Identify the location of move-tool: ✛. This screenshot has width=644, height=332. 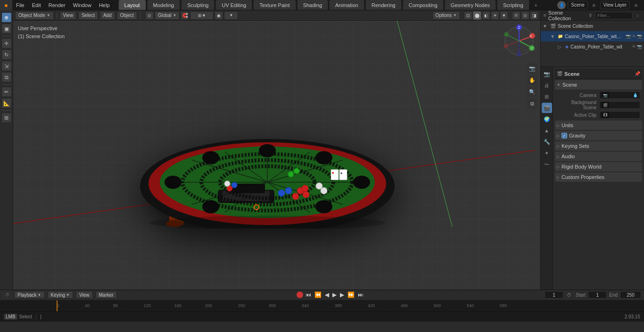
(7, 43).